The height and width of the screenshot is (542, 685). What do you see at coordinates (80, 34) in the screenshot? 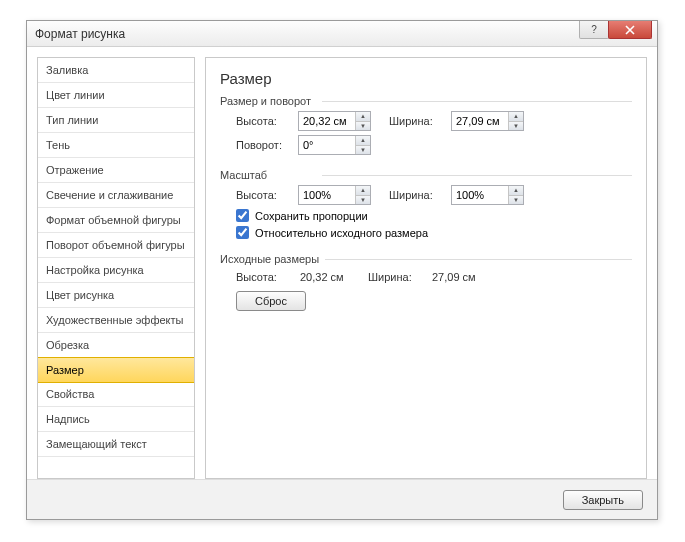
I see `window-title: Формат рисунка` at bounding box center [80, 34].